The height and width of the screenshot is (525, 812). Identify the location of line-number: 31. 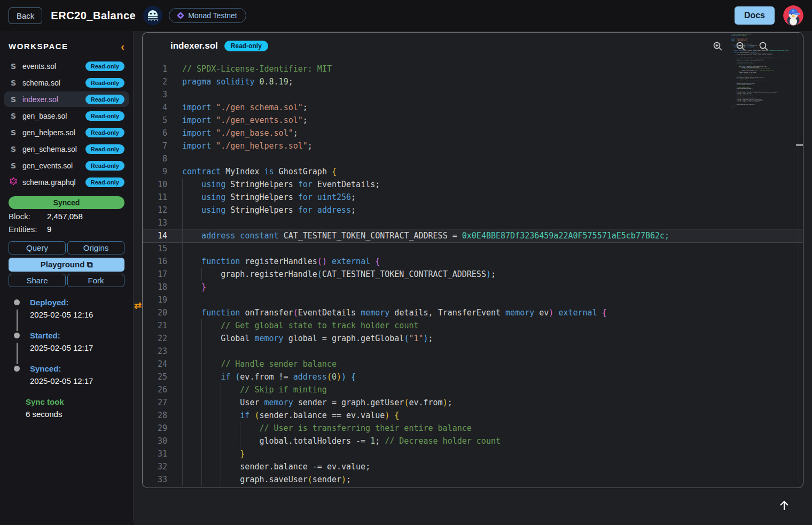
(156, 454).